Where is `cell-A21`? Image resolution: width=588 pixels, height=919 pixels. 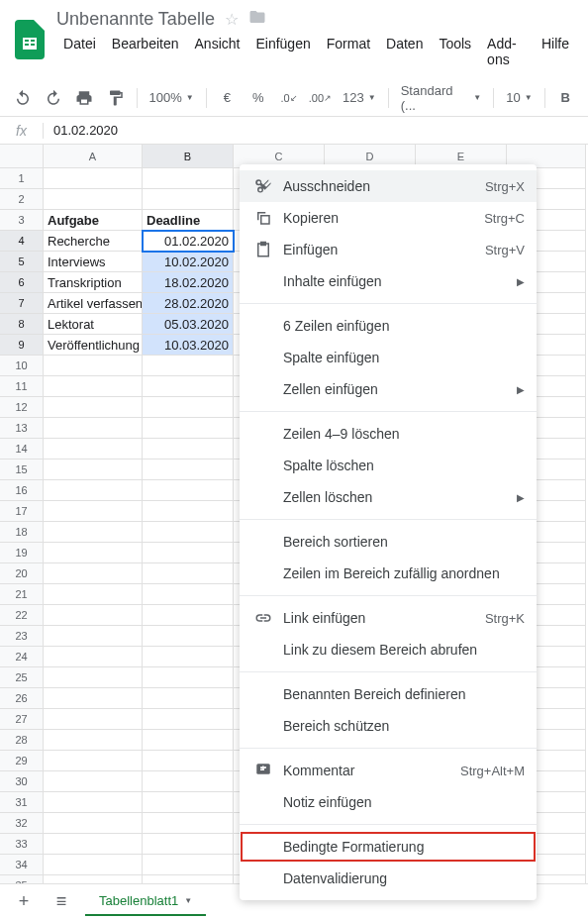
cell-A21 is located at coordinates (93, 594).